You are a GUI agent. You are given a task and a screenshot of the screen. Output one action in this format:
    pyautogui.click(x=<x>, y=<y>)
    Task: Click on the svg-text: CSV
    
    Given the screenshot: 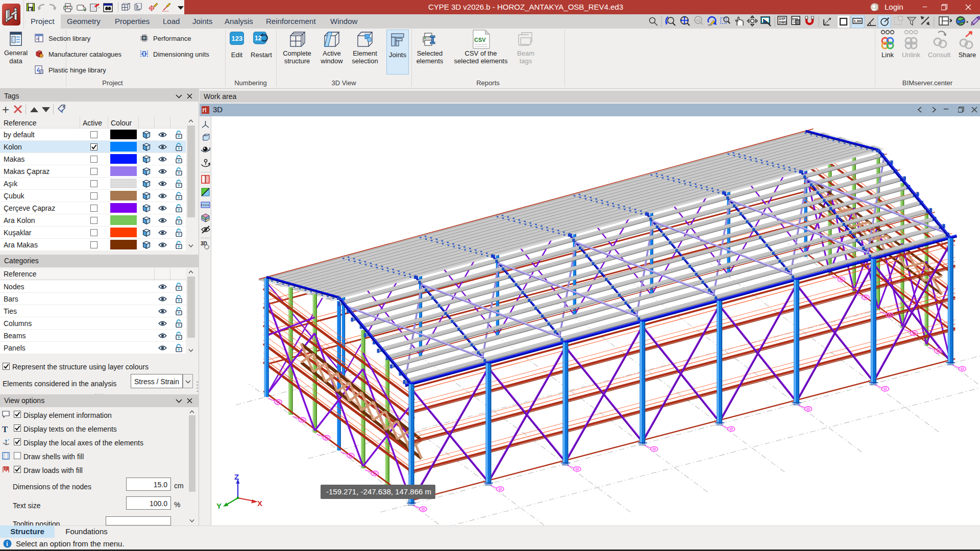 What is the action you would take?
    pyautogui.click(x=480, y=40)
    